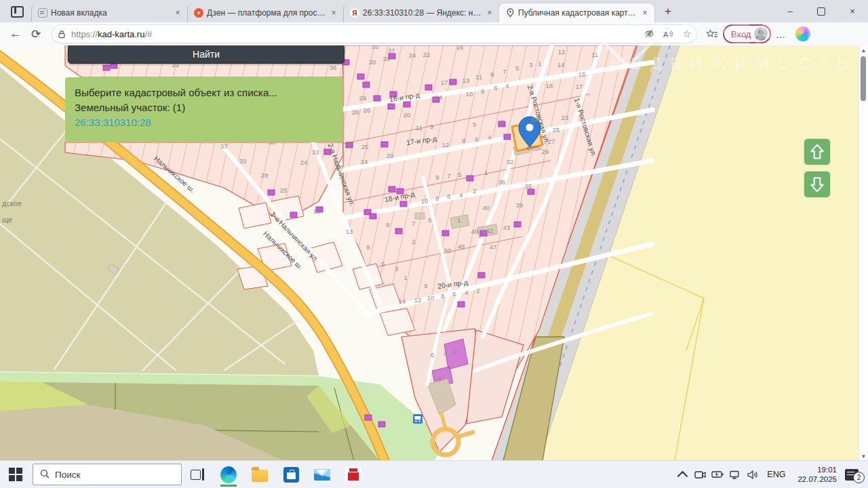 This screenshot has width=868, height=488. I want to click on scrollbar-thumb, so click(863, 79).